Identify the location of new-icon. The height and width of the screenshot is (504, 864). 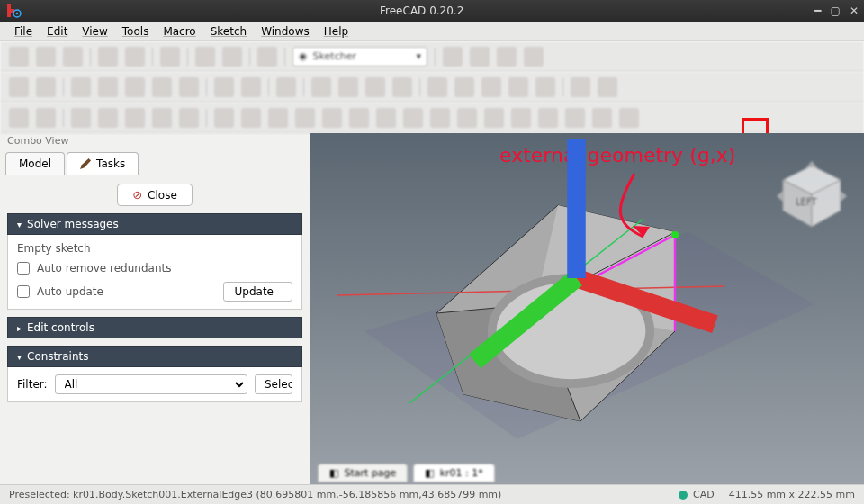
(19, 57).